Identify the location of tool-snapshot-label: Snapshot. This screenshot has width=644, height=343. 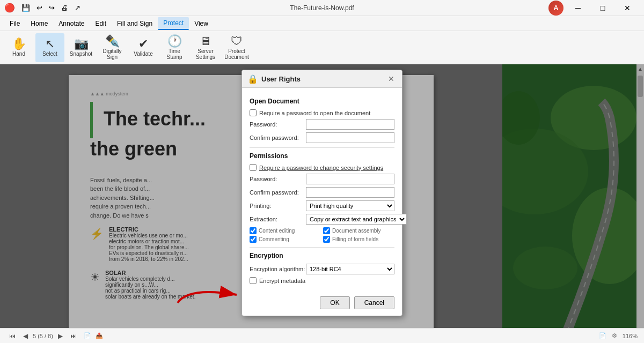
(81, 54).